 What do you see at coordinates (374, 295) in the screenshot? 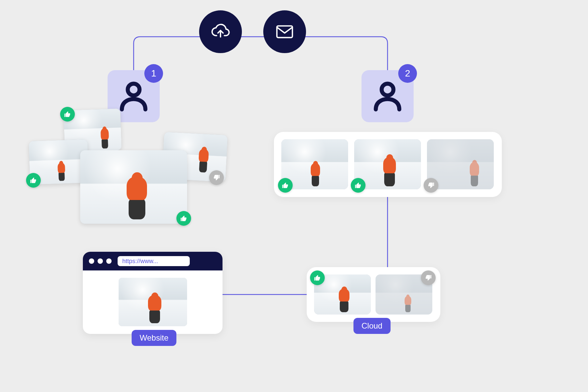
I see `cloud-panel` at bounding box center [374, 295].